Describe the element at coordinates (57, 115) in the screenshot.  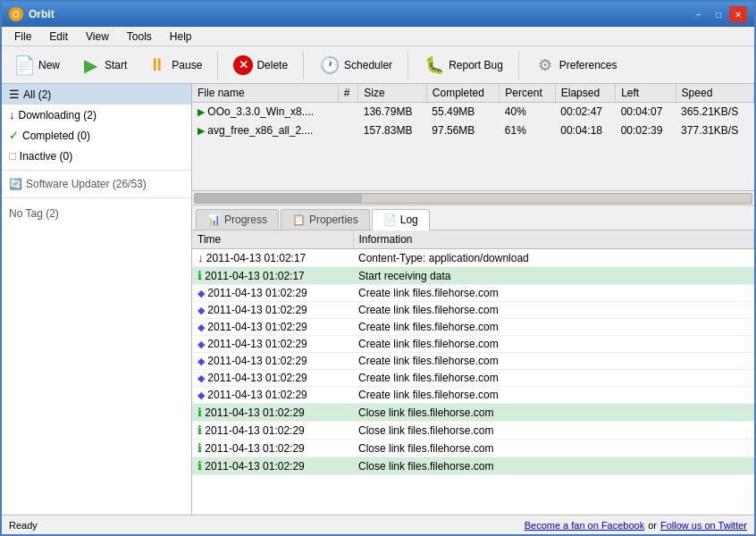
I see `sidebar-downloading-label: Downloading (2)` at that location.